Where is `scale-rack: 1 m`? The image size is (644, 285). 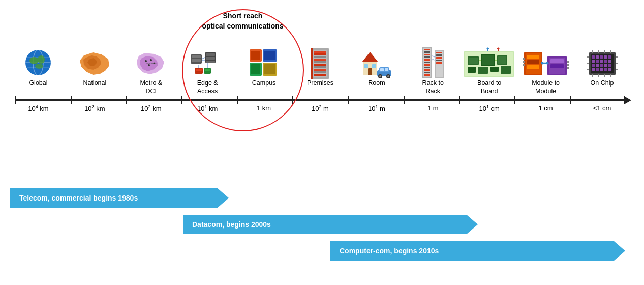
scale-rack: 1 m is located at coordinates (433, 108).